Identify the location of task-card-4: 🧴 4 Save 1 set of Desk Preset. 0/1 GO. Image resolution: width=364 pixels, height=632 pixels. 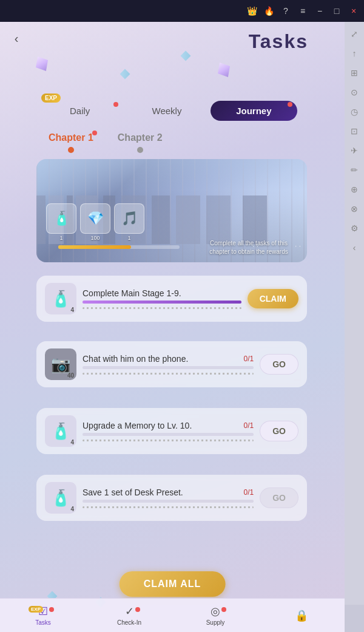
(172, 498).